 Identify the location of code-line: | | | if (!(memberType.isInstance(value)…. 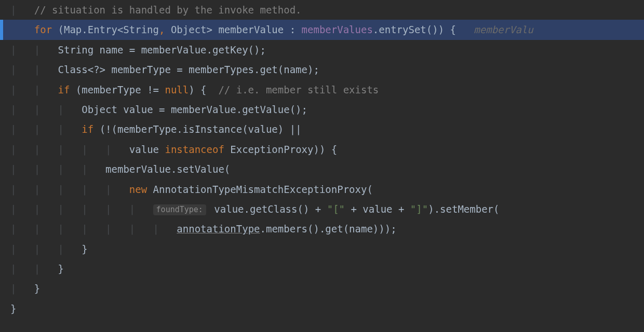
(322, 129).